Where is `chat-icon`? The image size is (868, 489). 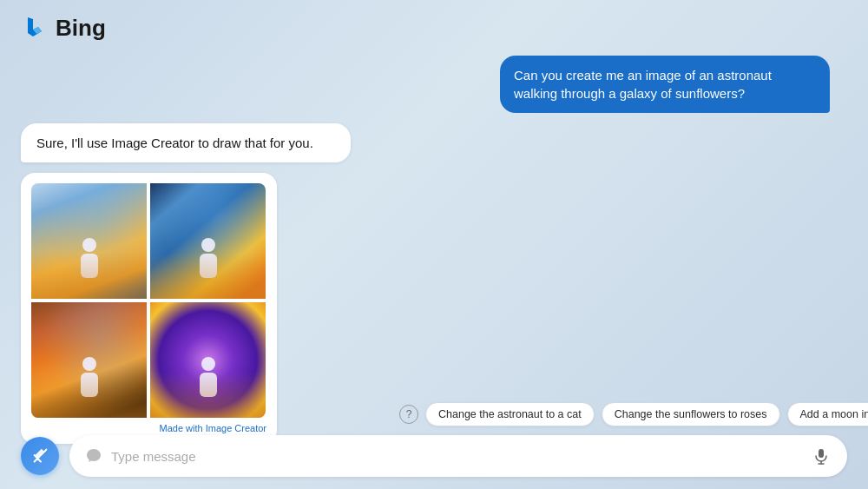
chat-icon is located at coordinates (94, 456).